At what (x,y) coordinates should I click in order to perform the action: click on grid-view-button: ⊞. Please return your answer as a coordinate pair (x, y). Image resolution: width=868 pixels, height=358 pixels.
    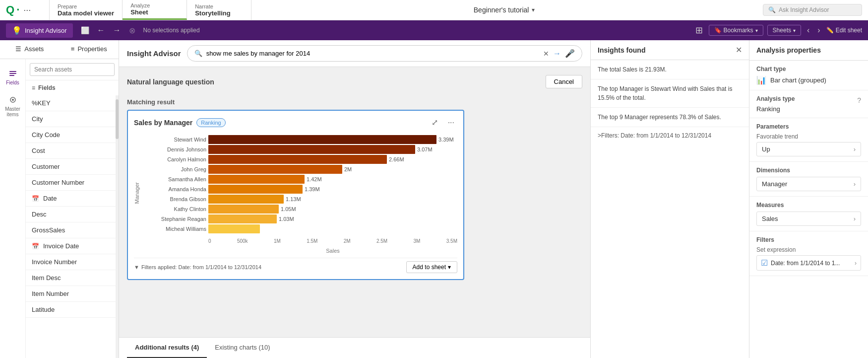
    Looking at the image, I should click on (699, 30).